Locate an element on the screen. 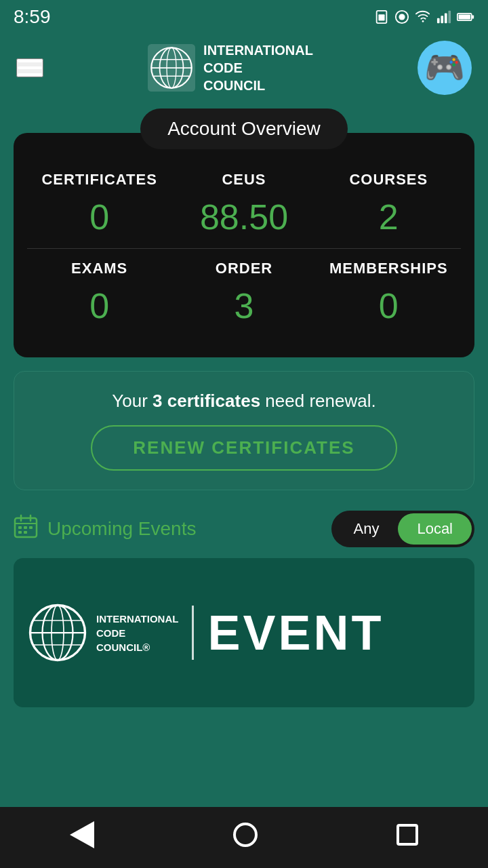 This screenshot has height=868, width=488. menu-button is located at coordinates (30, 68).